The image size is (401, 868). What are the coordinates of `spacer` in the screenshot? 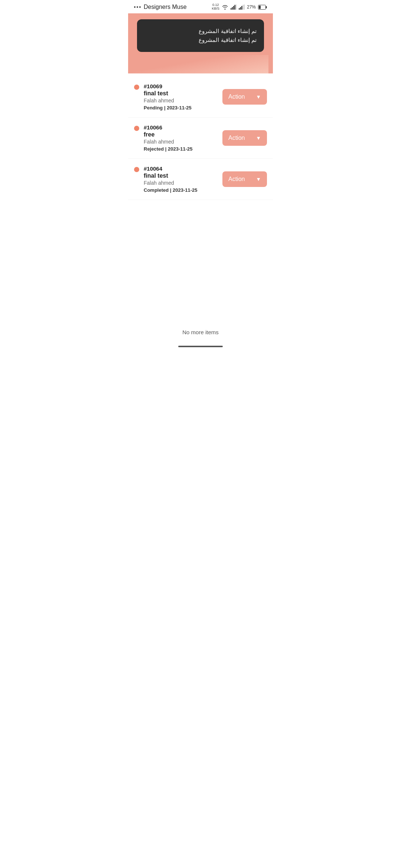 It's located at (200, 259).